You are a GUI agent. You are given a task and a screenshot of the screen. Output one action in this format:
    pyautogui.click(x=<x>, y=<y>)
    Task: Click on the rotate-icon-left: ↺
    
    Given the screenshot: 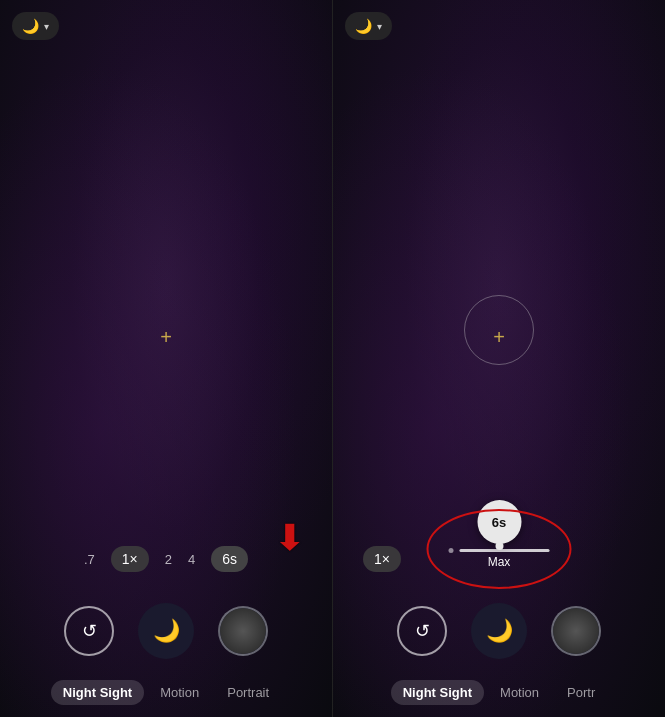 What is the action you would take?
    pyautogui.click(x=90, y=631)
    